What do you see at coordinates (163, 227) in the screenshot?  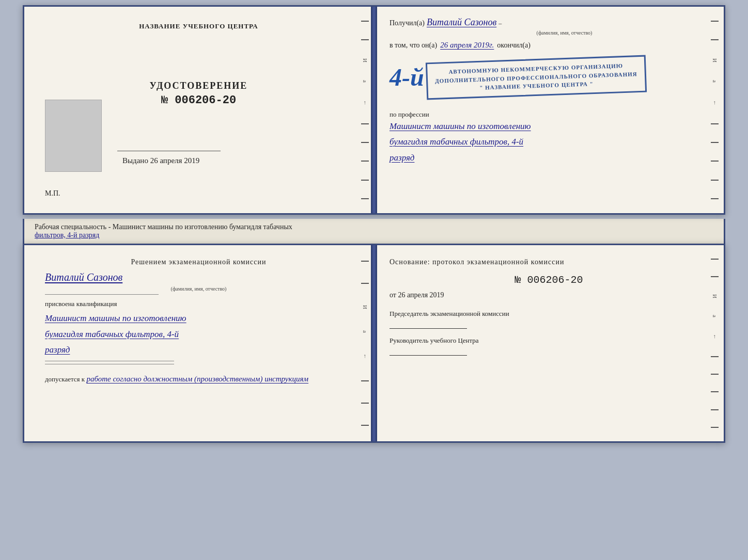 I see `specialty-prefix: Рабочая специальность - Машинист машины …` at bounding box center [163, 227].